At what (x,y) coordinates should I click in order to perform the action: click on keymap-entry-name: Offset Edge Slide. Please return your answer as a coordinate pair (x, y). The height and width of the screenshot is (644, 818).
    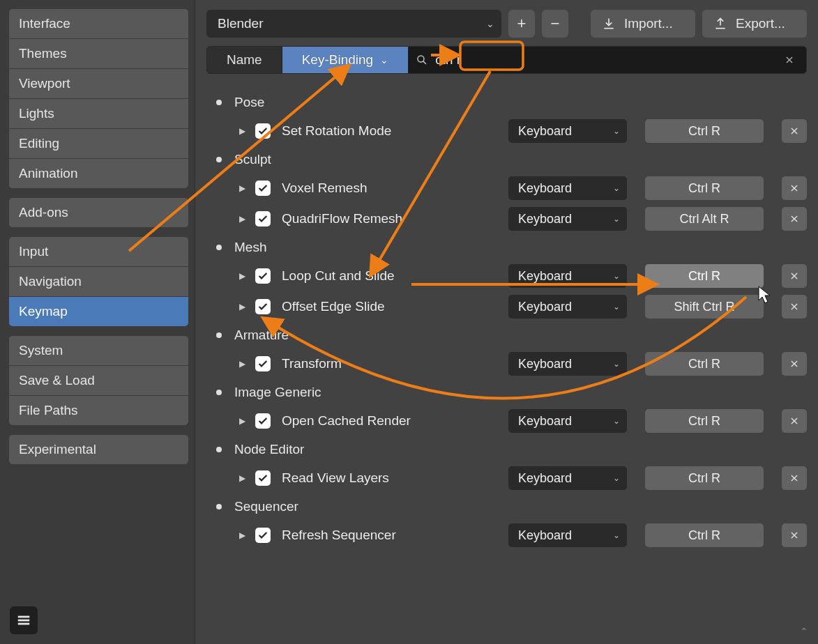
    Looking at the image, I should click on (389, 307).